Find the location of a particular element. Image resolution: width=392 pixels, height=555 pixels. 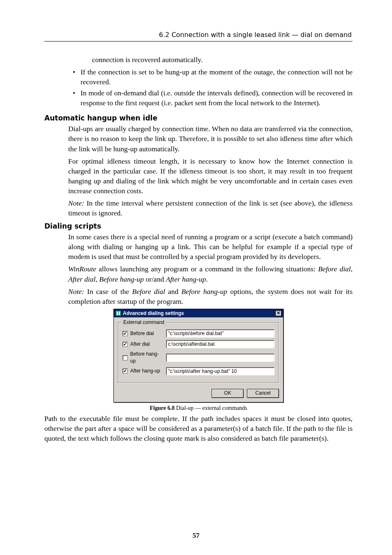

after-hangup-checkbox: ✔ is located at coordinates (125, 371).